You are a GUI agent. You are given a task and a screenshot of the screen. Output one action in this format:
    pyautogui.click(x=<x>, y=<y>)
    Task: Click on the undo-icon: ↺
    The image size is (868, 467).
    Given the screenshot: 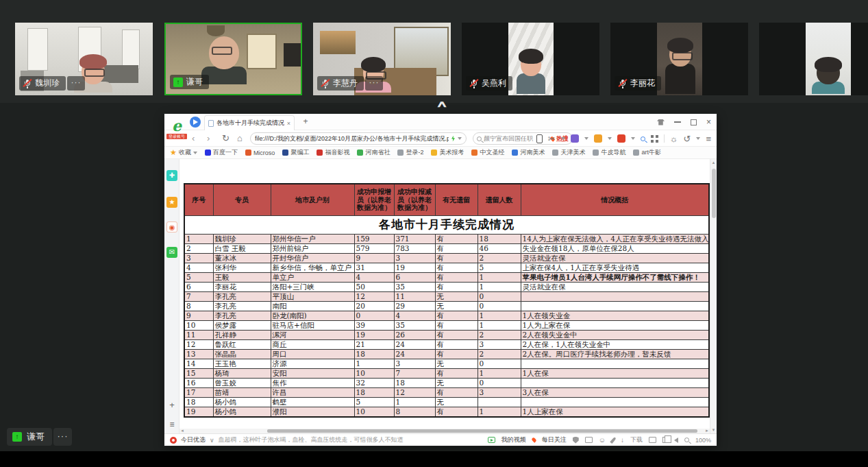 What is the action you would take?
    pyautogui.click(x=688, y=139)
    